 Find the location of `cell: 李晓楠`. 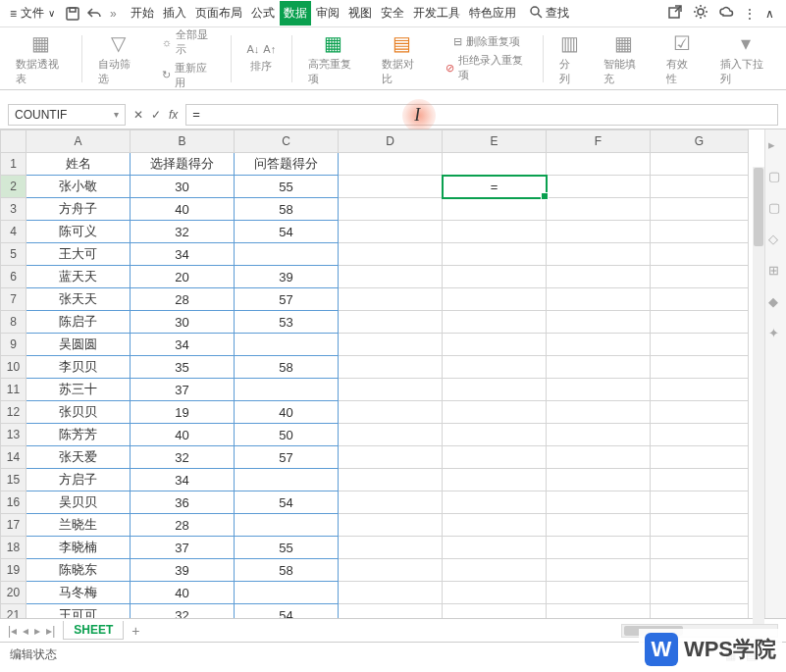

cell: 李晓楠 is located at coordinates (79, 547).